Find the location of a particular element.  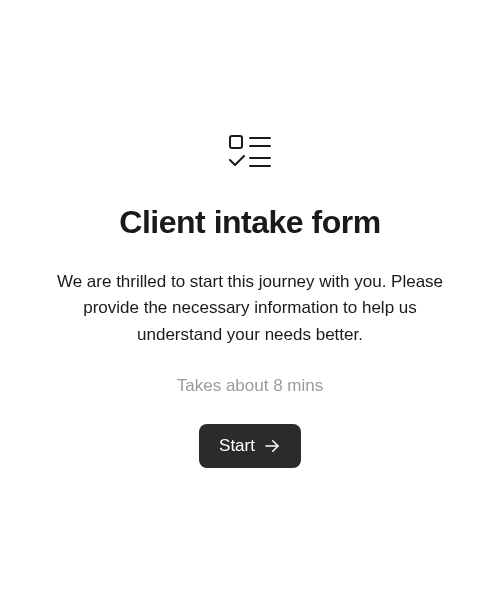

start-button: Start is located at coordinates (250, 446).